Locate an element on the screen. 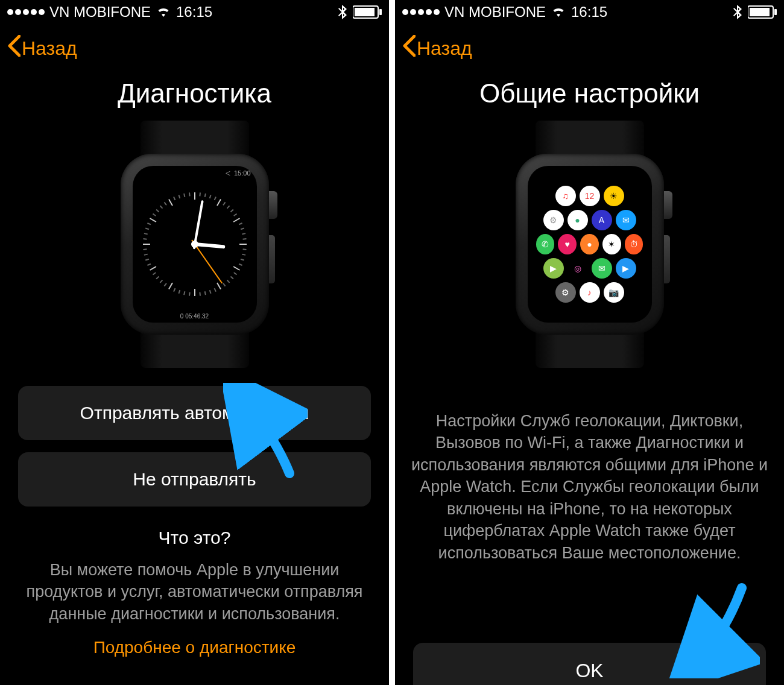  app-icon: ♥ is located at coordinates (567, 244).